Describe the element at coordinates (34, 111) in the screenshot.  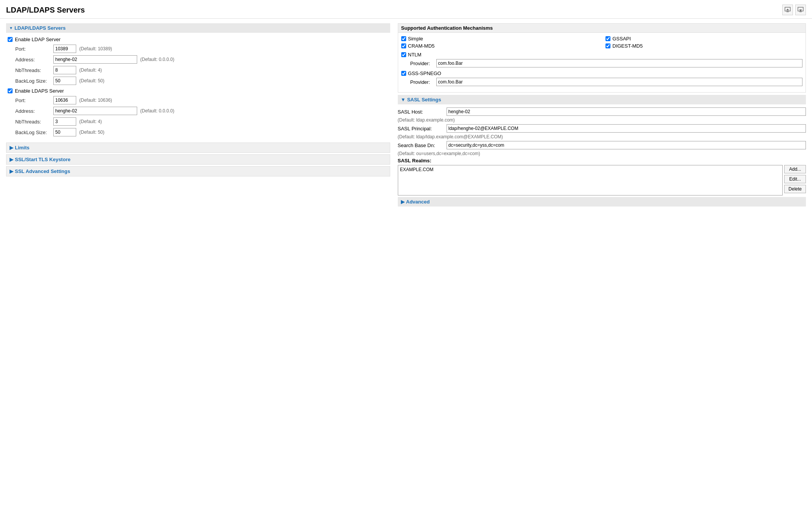
I see `ldaps-address-label: Address:` at that location.